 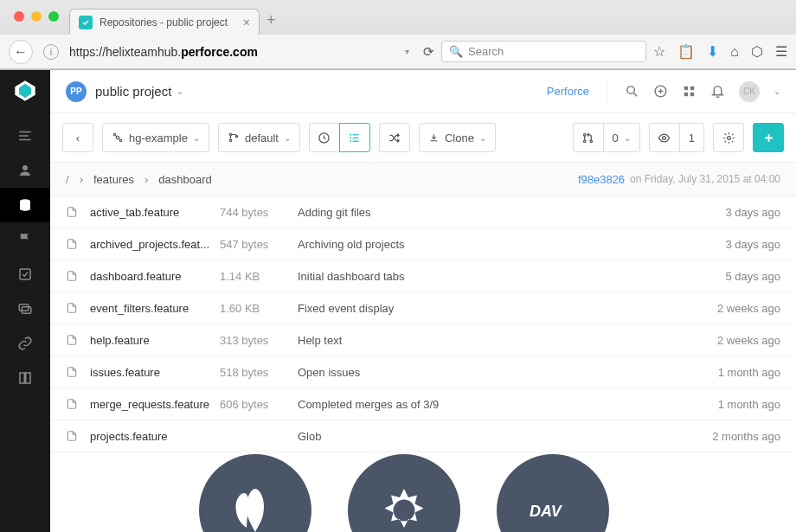 I want to click on minimize-window, so click(x=36, y=16).